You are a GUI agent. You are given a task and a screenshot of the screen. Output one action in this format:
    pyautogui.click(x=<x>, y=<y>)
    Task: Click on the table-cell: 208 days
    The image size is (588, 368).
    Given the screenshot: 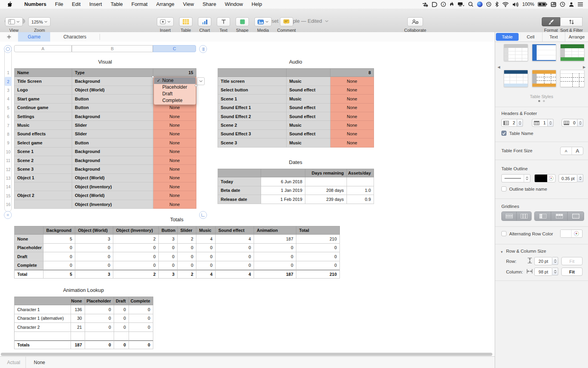 What is the action you would take?
    pyautogui.click(x=326, y=191)
    